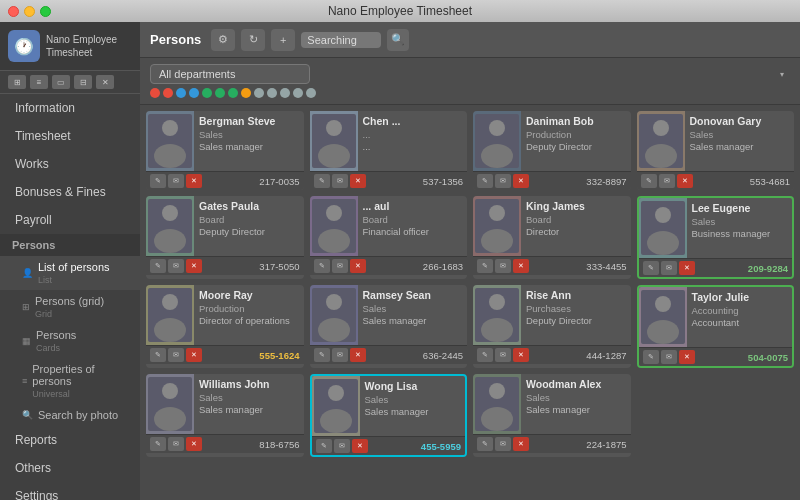  Describe the element at coordinates (389, 238) in the screenshot. I see `person-card: ... aul Board Financial officer ✎ ✉ ✕ 26…` at that location.